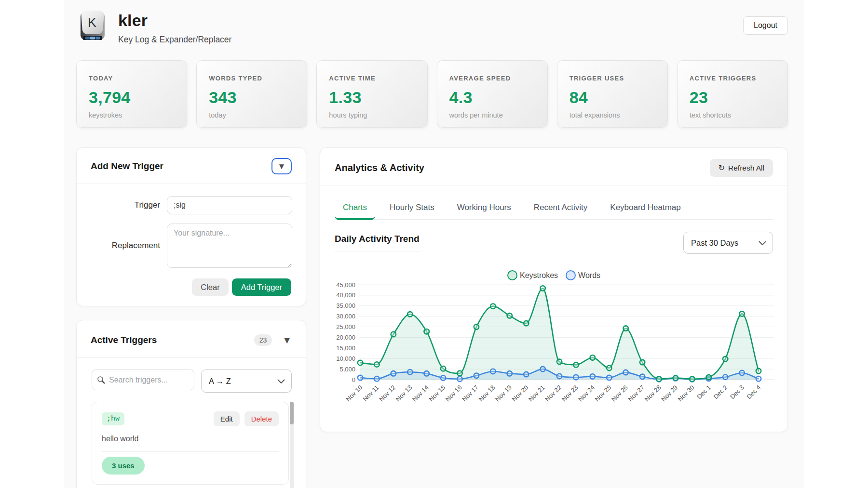 The image size is (868, 488). What do you see at coordinates (620, 394) in the screenshot?
I see `svg-text: Nov 26` at bounding box center [620, 394].